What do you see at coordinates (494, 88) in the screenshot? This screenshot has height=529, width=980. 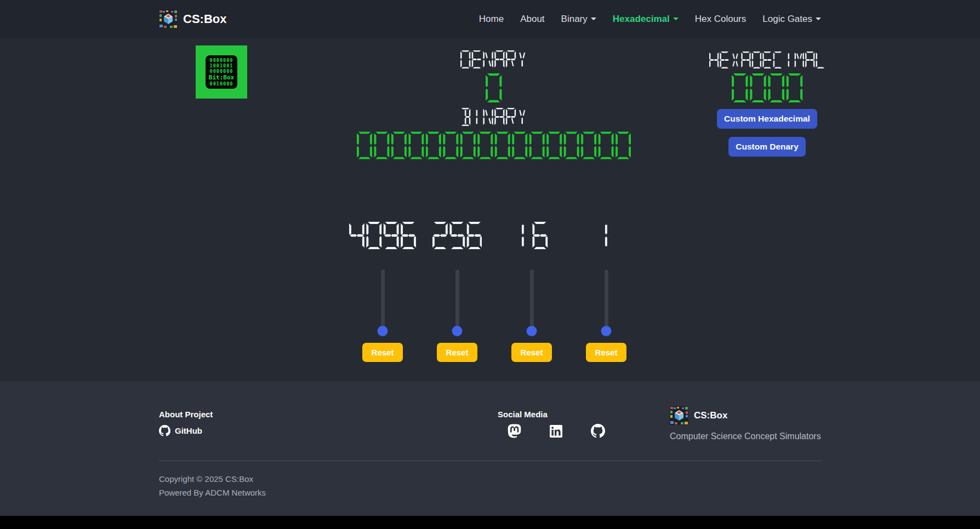 I see `denary-value-display` at bounding box center [494, 88].